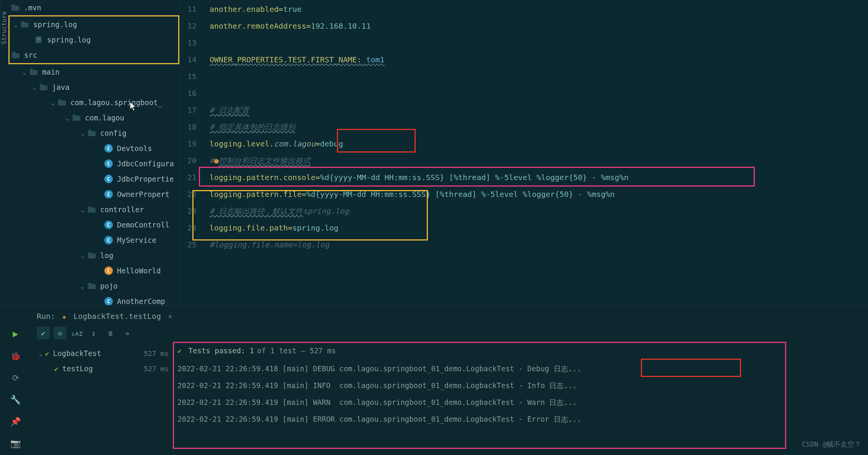 The image size is (868, 455). I want to click on tree-node-src: src, so click(94, 55).